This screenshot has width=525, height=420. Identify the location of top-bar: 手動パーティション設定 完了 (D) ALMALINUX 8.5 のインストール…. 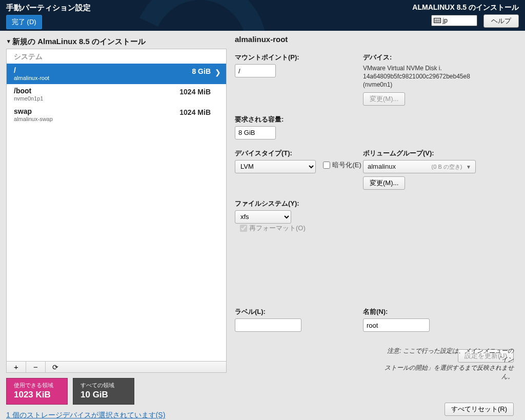
(262, 15).